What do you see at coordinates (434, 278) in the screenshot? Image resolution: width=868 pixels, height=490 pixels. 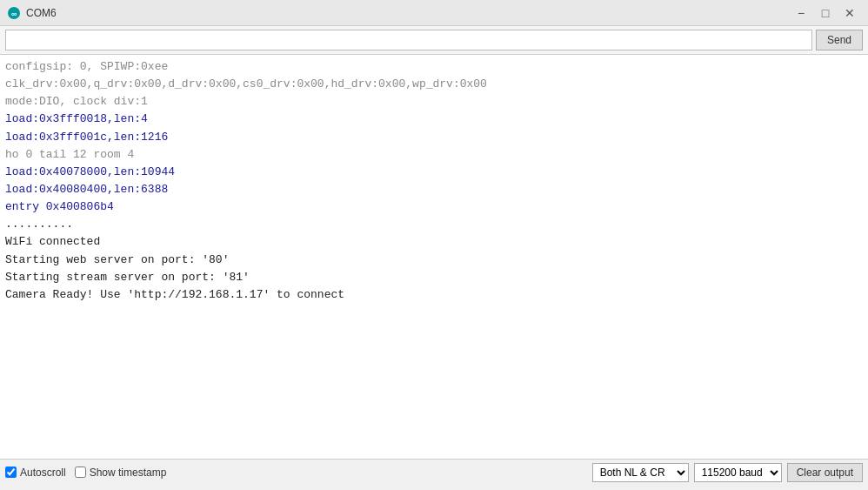 I see `output-line: Starting stream server on port: '81'` at bounding box center [434, 278].